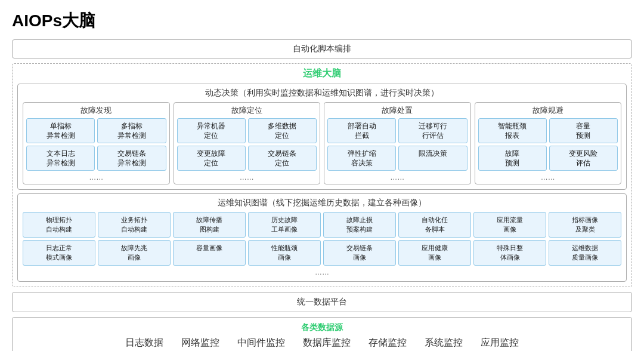 This screenshot has height=351, width=644. I want to click on knowledge-graph-title: 运维知识图谱（线下挖掘运维历史数据，建立各种画像）, so click(322, 203).